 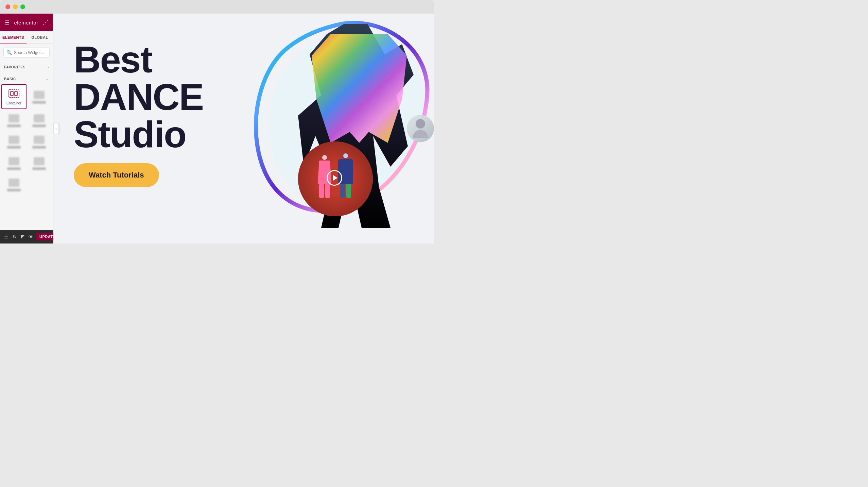 I want to click on layers-icon: ☰, so click(x=6, y=237).